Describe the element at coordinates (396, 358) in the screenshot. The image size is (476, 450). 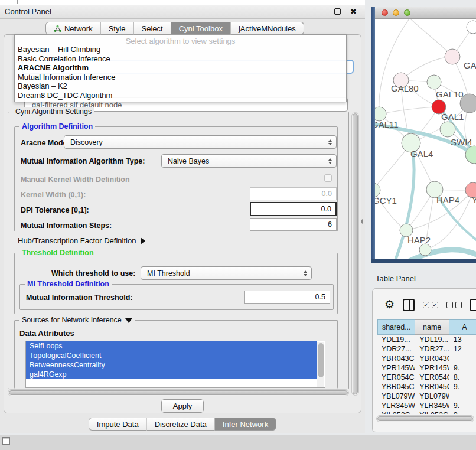
I see `table-cell: YBR043C` at that location.